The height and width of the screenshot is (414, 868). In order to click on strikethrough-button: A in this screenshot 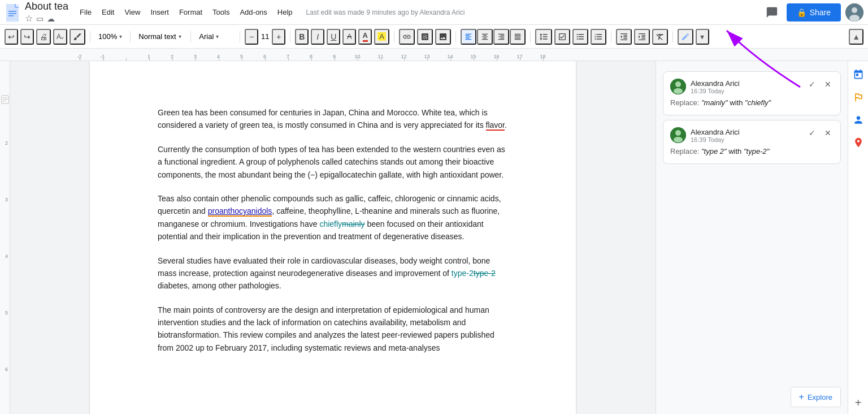, I will do `click(349, 37)`.